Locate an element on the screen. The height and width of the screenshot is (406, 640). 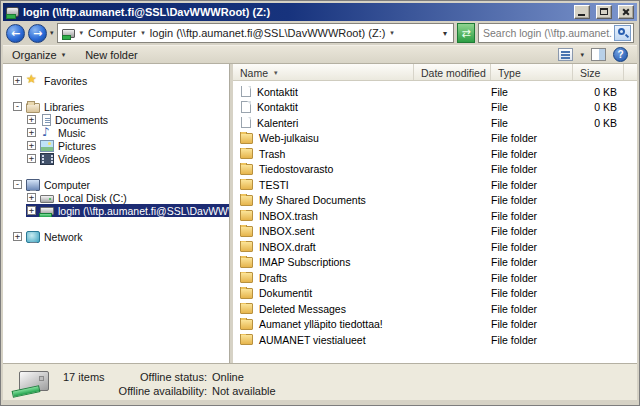
file-name: INBOX.draft is located at coordinates (288, 247).